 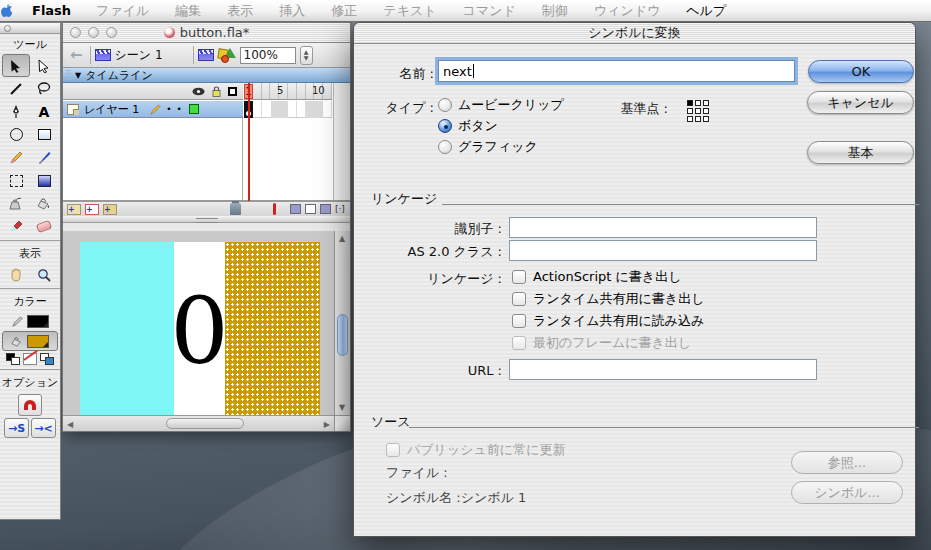 What do you see at coordinates (306, 56) in the screenshot?
I see `zoom-stepper: ▲▼` at bounding box center [306, 56].